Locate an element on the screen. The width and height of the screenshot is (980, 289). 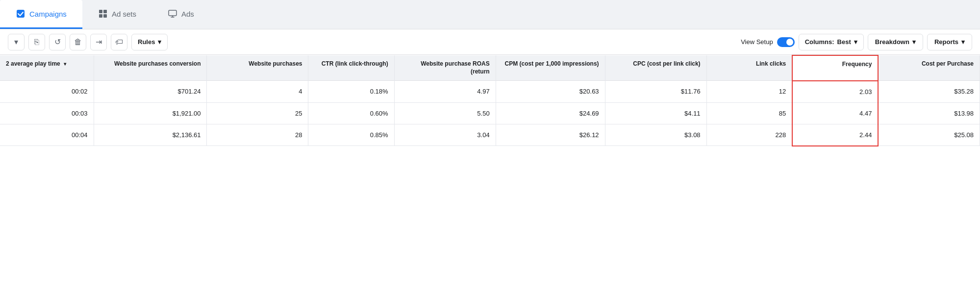
chevron-down-icon: ▾ is located at coordinates (16, 42).